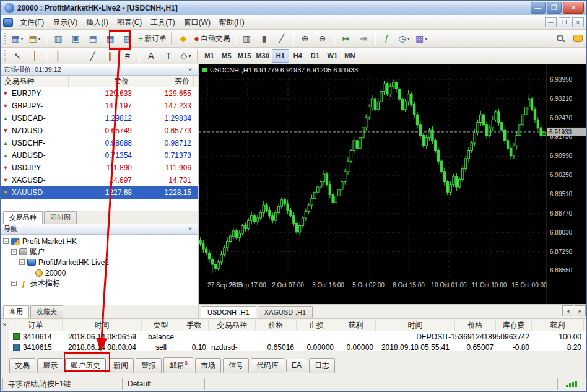 Image resolution: width=587 pixels, height=392 pixels. What do you see at coordinates (276, 326) in the screenshot?
I see `column-header-price: 价格` at bounding box center [276, 326].